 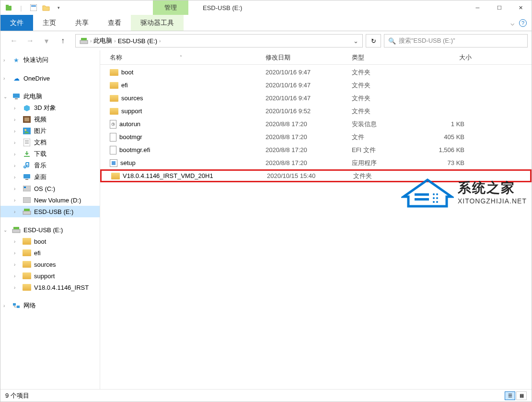 What do you see at coordinates (40, 142) in the screenshot?
I see `sidebar-item-label: 文档` at bounding box center [40, 142].